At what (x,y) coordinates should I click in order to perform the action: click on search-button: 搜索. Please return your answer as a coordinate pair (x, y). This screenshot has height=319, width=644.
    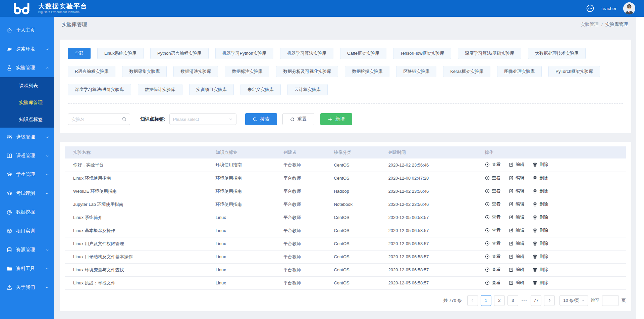
    Looking at the image, I should click on (261, 119).